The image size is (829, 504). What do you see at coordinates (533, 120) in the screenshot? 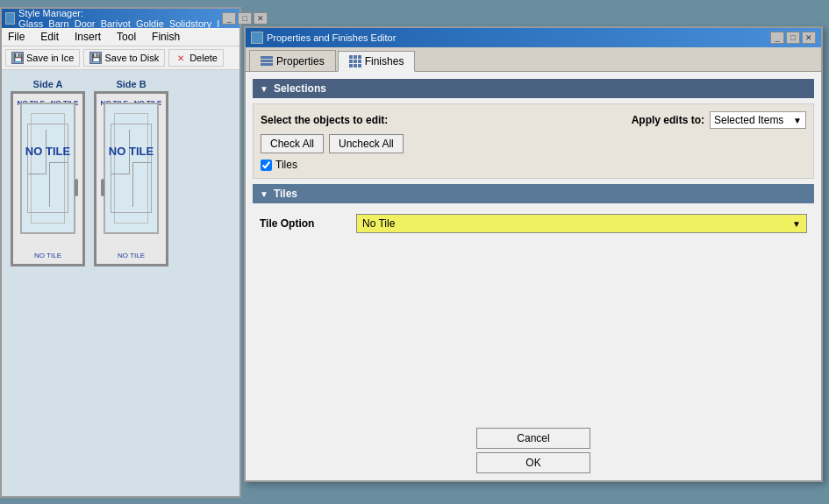
I see `select-row: Select the objects to edit: Apply edits …` at bounding box center [533, 120].